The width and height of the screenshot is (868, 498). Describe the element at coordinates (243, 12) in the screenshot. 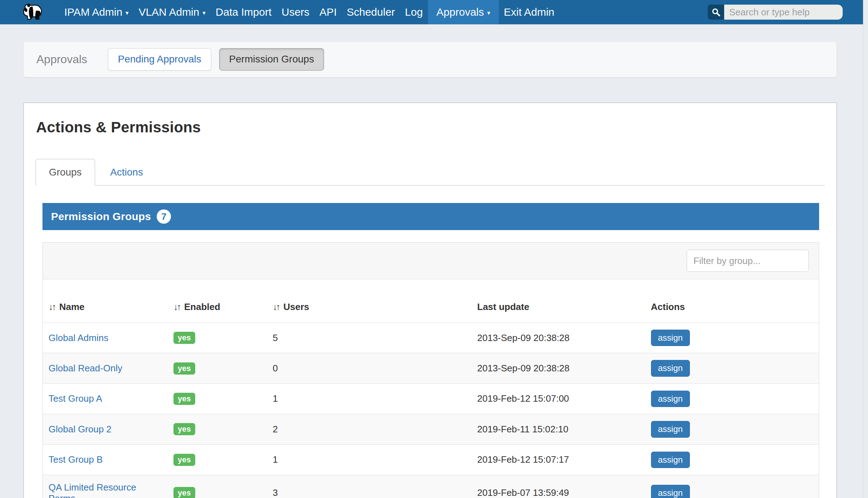

I see `navbar-item: Data Import` at that location.